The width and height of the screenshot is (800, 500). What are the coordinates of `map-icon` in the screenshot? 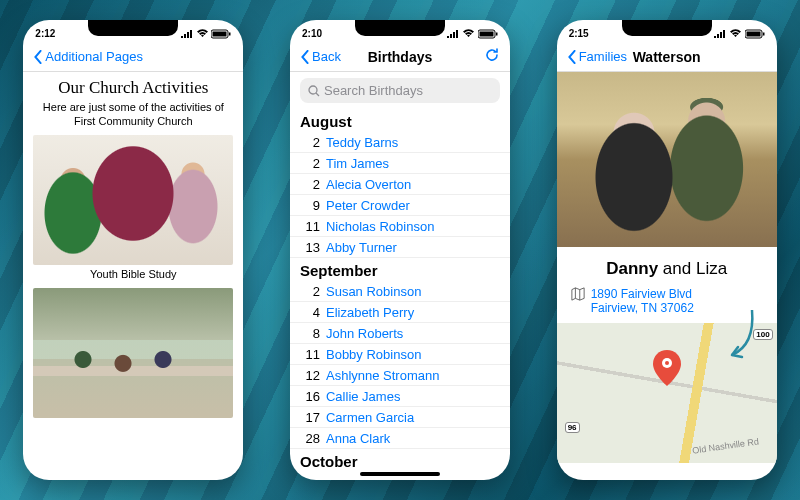 It's located at (578, 294).